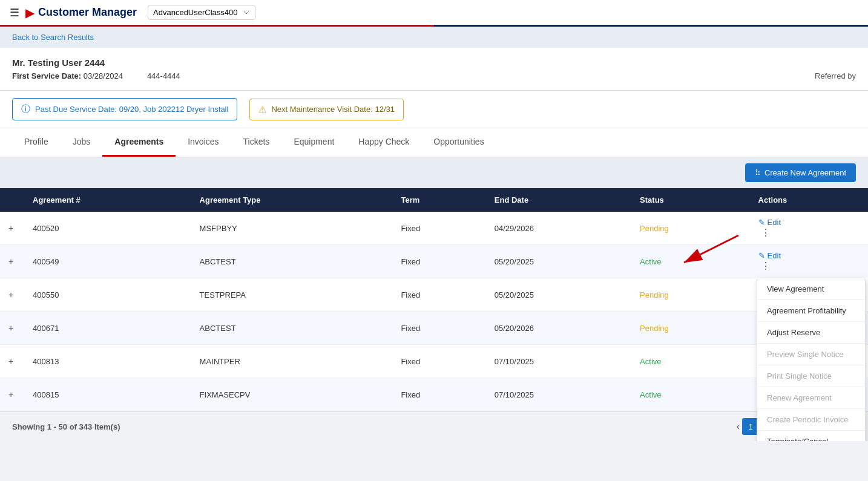 Image resolution: width=868 pixels, height=481 pixels. I want to click on actions-cell: ✎ Edit ⋮, so click(809, 261).